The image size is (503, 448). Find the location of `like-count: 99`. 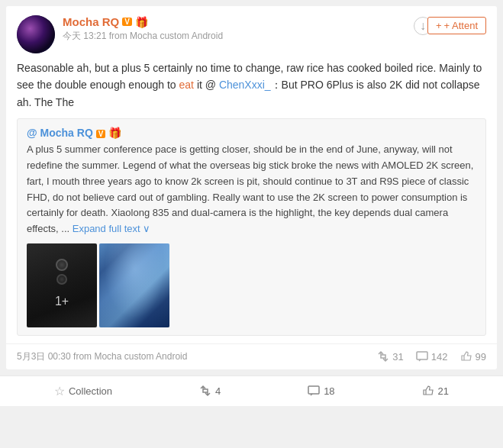

like-count: 99 is located at coordinates (481, 357).